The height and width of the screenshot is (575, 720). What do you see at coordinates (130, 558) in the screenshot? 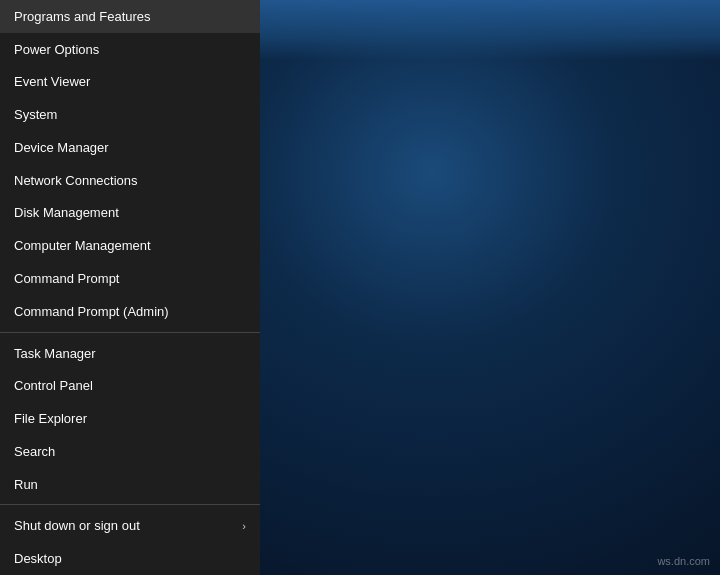
I see `menu-item-desktop: Desktop` at bounding box center [130, 558].